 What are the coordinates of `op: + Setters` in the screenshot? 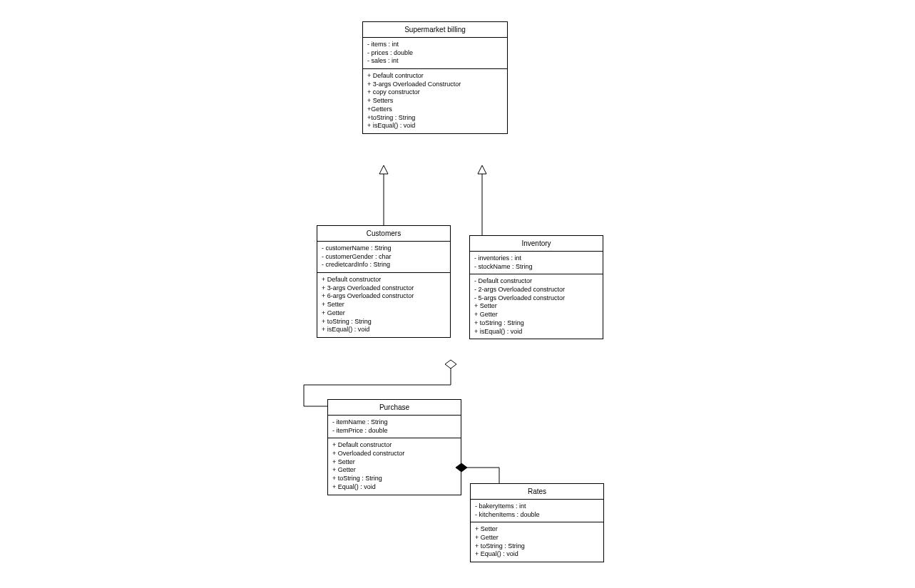 It's located at (435, 101).